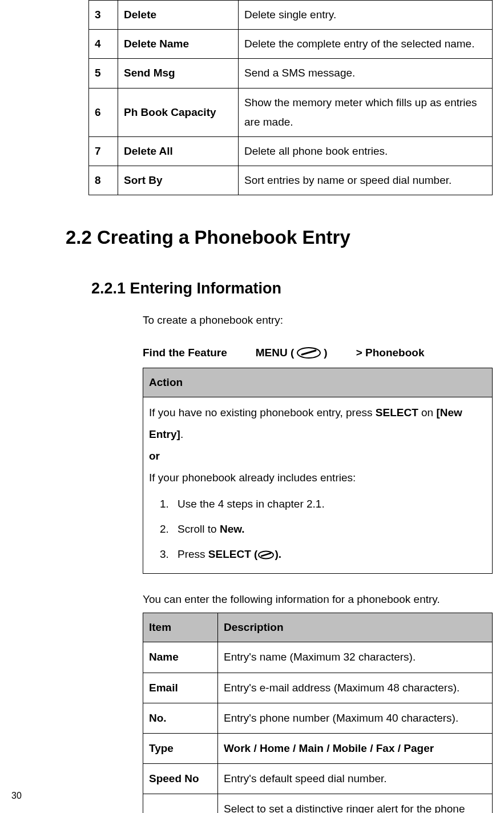  I want to click on row-num: 8, so click(104, 180).